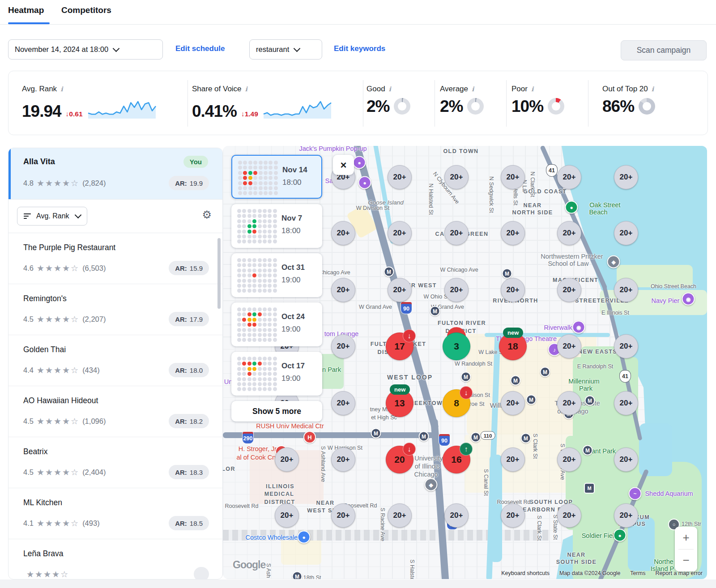 The height and width of the screenshot is (588, 716). Describe the element at coordinates (589, 488) in the screenshot. I see `metra-station-icon: M` at that location.